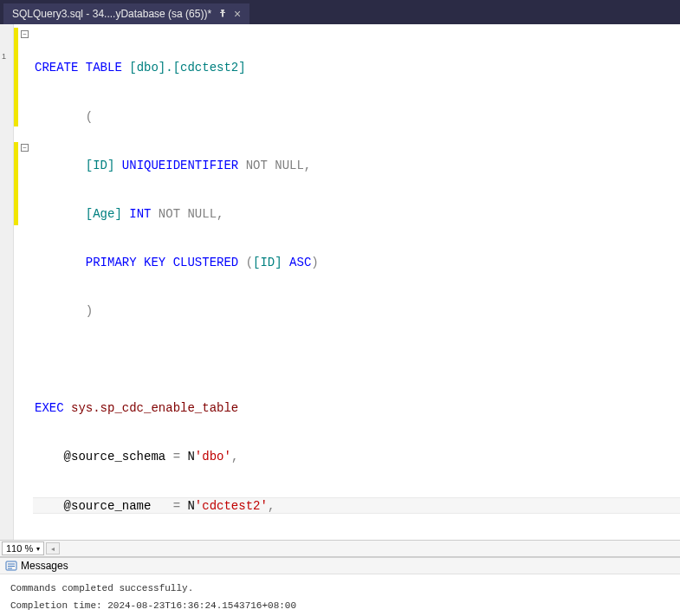 The image size is (680, 616). Describe the element at coordinates (23, 286) in the screenshot. I see `outline-gutter: − −` at that location.